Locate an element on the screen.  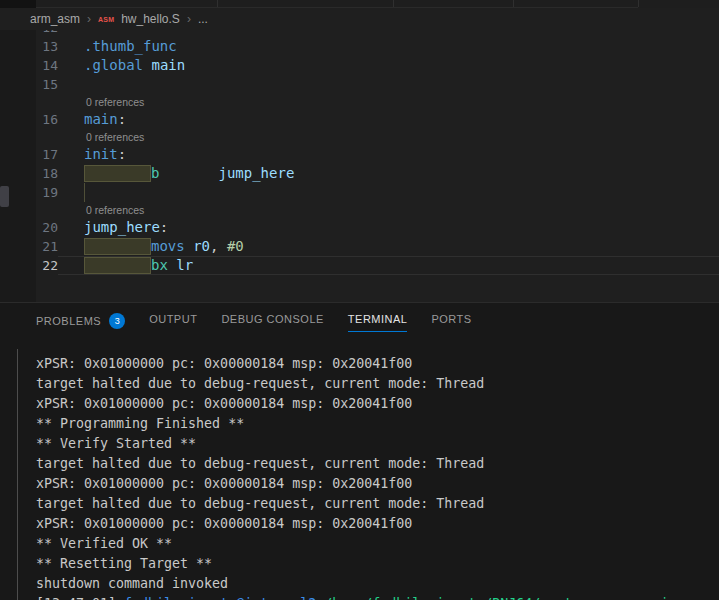
prompt-timestamp: [13:47:01] is located at coordinates (80, 598).